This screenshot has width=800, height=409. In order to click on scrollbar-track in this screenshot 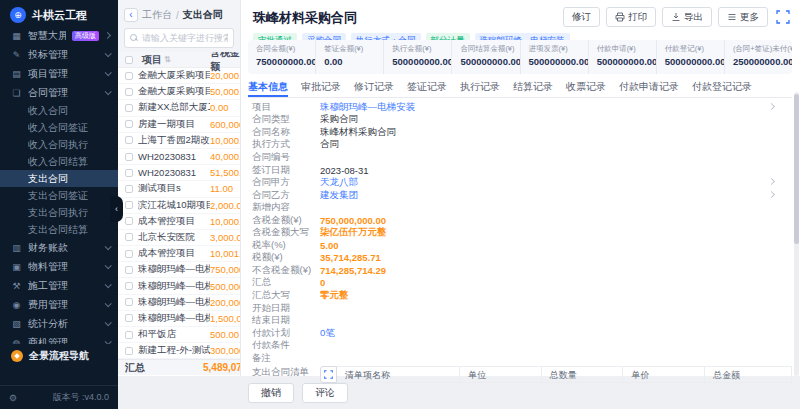, I will do `click(796, 234)`.